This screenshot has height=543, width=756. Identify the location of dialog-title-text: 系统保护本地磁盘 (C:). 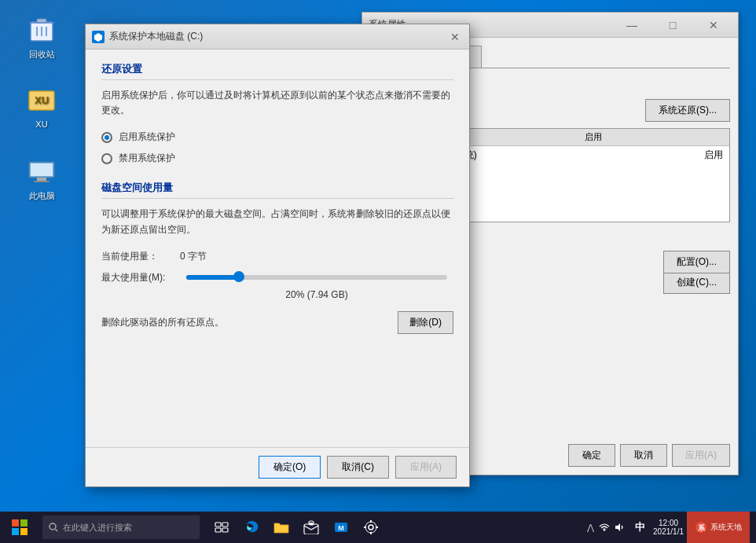
(276, 36).